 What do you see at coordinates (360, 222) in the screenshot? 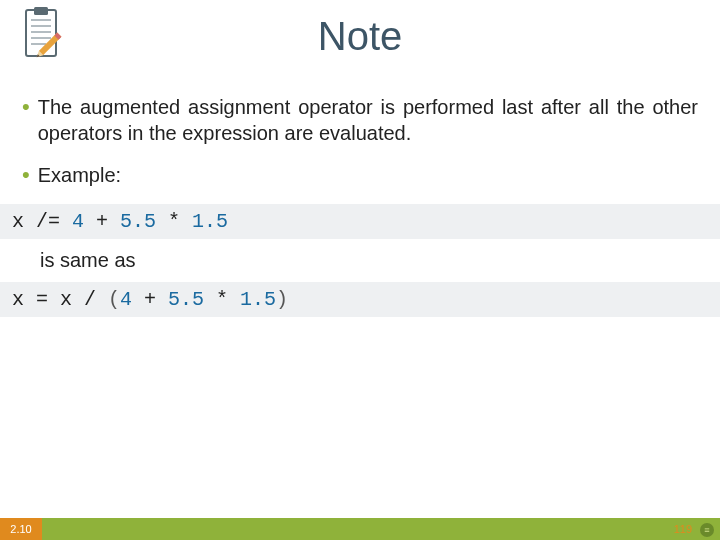
I see `code-block-1: x /= 4 + 5.5 * 1.5` at bounding box center [360, 222].